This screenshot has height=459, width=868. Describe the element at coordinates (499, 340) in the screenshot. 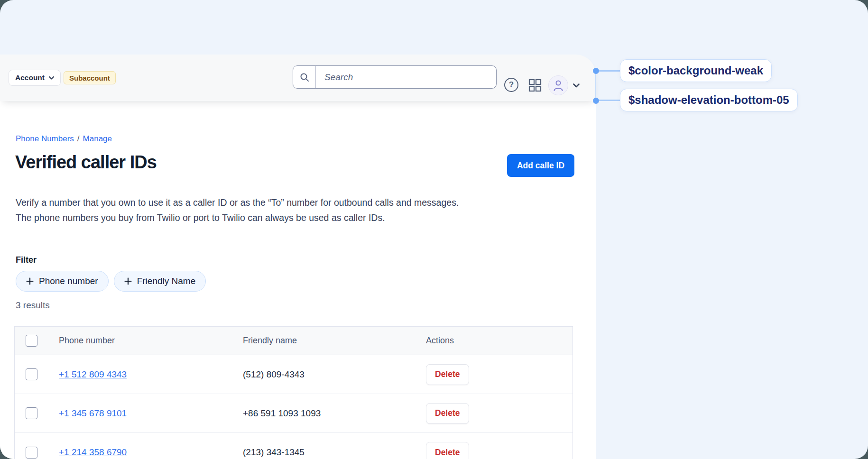

I see `column-header-actions: Actions` at that location.